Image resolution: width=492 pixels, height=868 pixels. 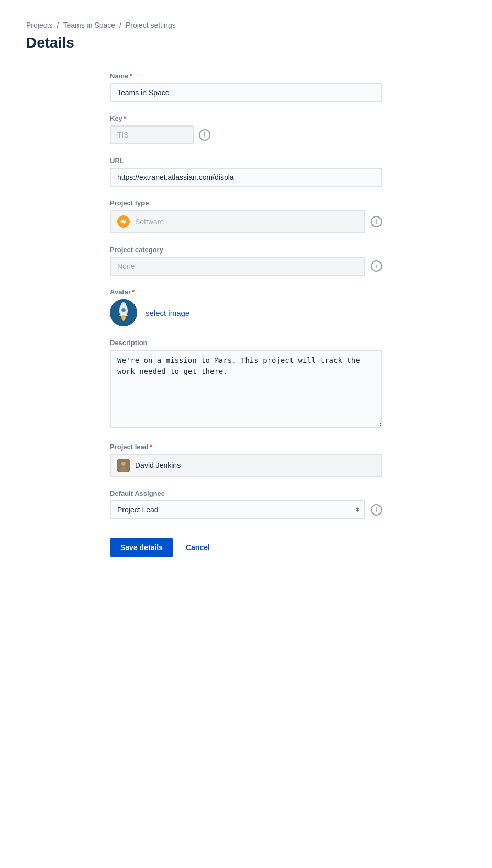 I want to click on description-label: Description, so click(x=246, y=343).